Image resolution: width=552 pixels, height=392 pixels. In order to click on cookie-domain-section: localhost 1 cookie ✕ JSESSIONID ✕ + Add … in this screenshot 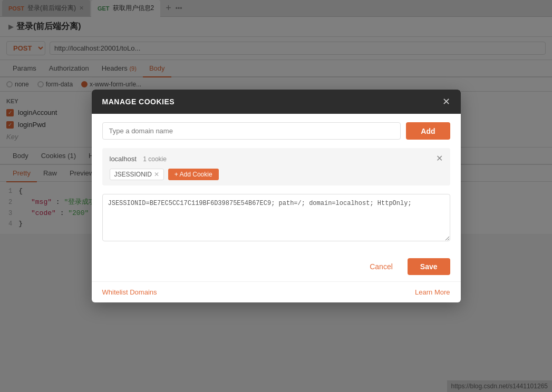, I will do `click(276, 166)`.